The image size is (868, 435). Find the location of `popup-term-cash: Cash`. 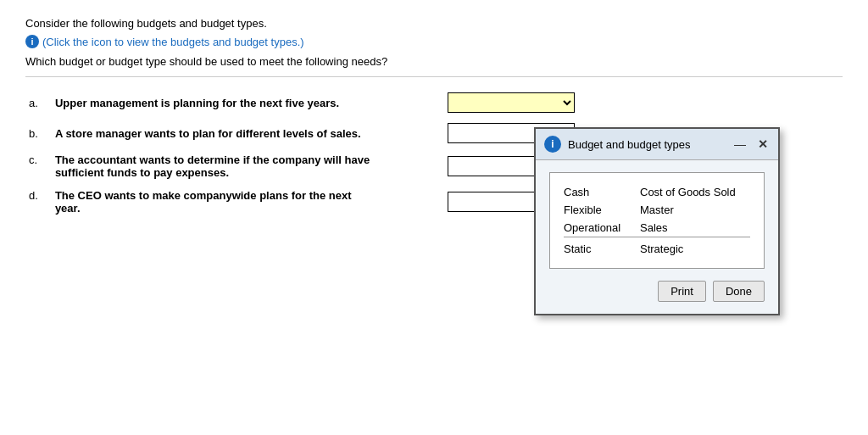

popup-term-cash: Cash is located at coordinates (602, 192).